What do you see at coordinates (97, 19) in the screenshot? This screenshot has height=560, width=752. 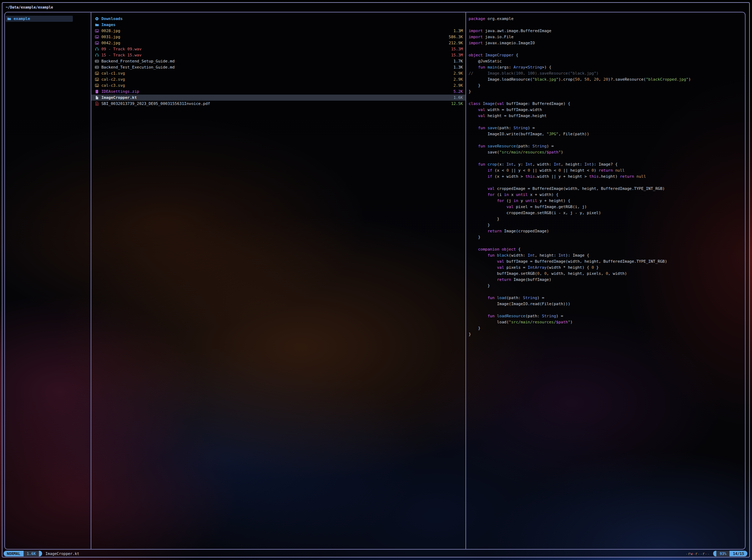 I see `folder-download-icon` at bounding box center [97, 19].